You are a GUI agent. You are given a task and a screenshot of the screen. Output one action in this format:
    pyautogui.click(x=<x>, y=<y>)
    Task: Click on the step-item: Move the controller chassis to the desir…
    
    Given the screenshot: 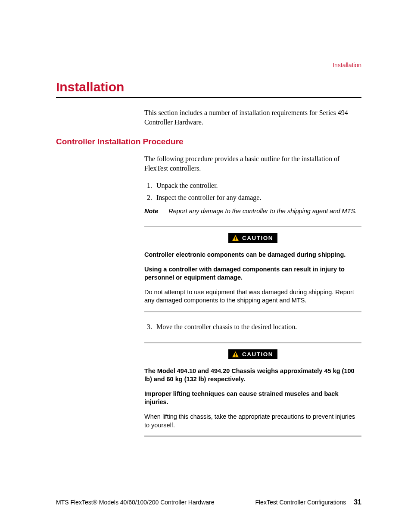 What is the action you would take?
    pyautogui.click(x=258, y=327)
    